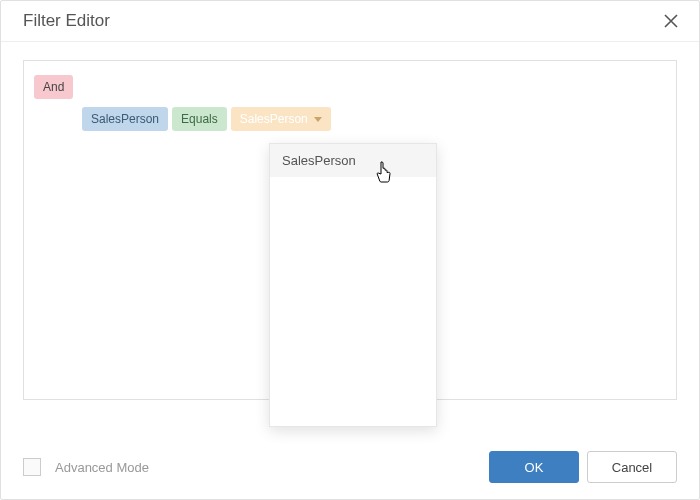  I want to click on group-operator-chip: And, so click(54, 87).